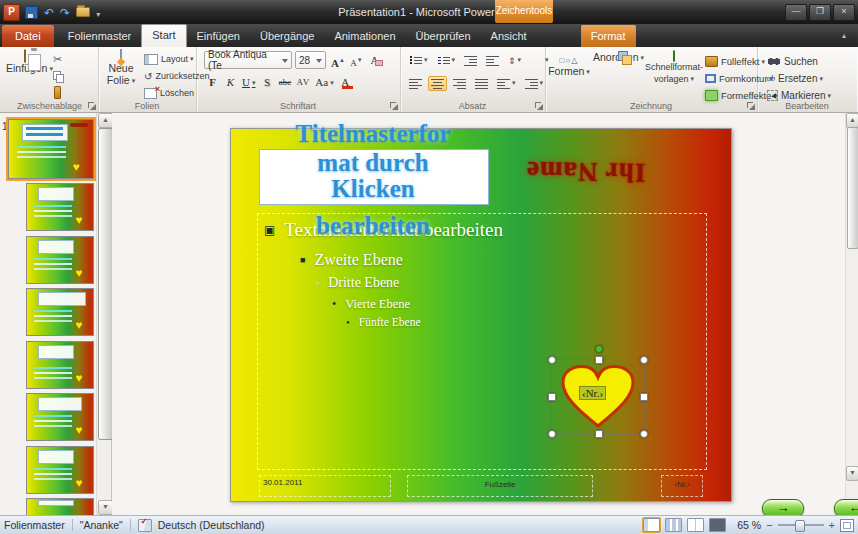  Describe the element at coordinates (65, 12) in the screenshot. I see `redo-icon` at that location.